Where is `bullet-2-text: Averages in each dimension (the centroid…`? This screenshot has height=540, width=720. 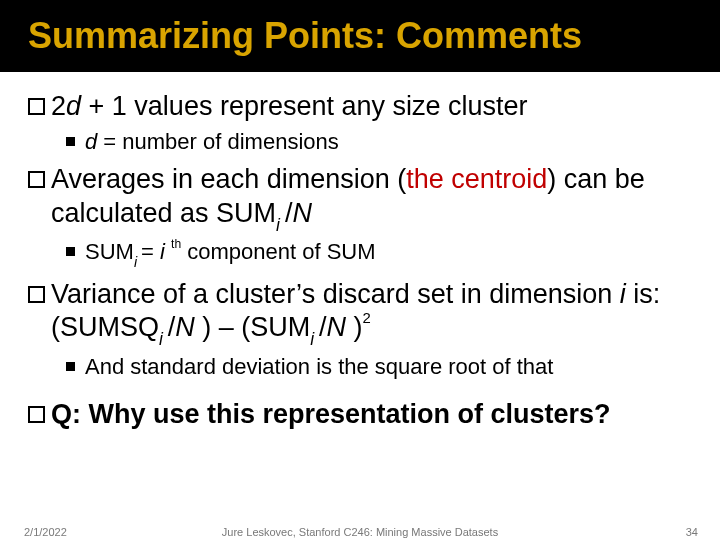 bullet-2-text: Averages in each dimension (the centroid… is located at coordinates (372, 198).